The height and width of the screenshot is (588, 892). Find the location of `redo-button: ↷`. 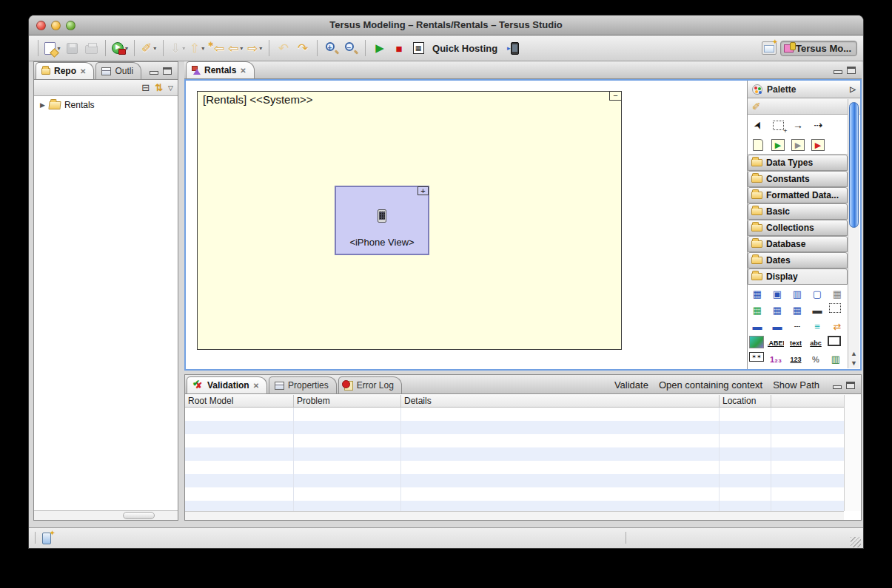

redo-button: ↷ is located at coordinates (303, 48).